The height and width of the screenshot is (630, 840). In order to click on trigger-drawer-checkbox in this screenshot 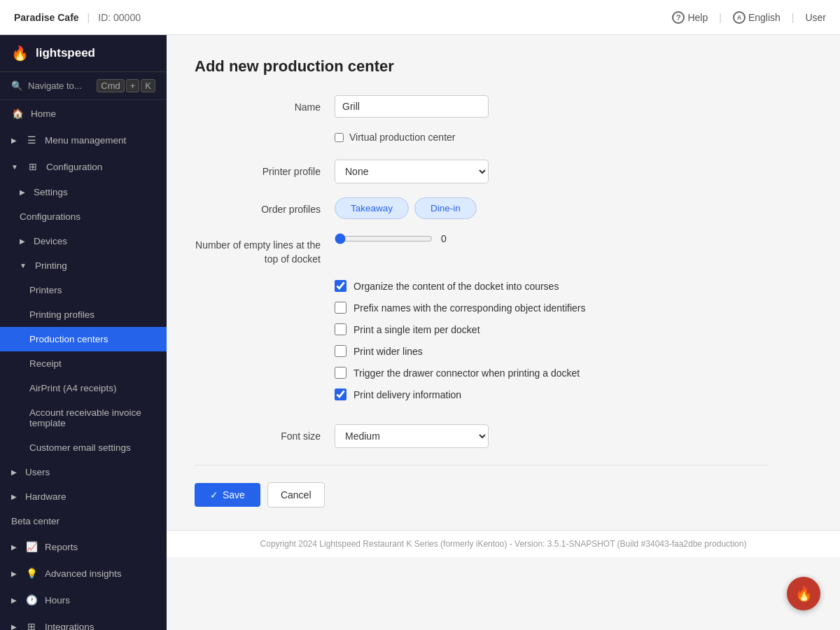, I will do `click(340, 372)`.